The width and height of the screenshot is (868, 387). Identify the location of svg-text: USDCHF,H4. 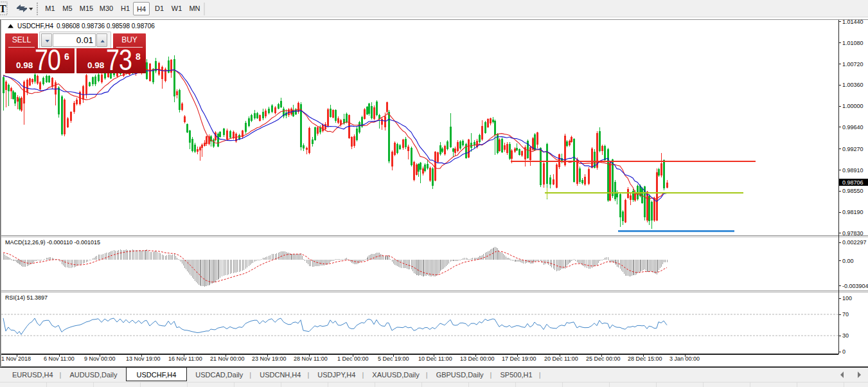
(36, 26).